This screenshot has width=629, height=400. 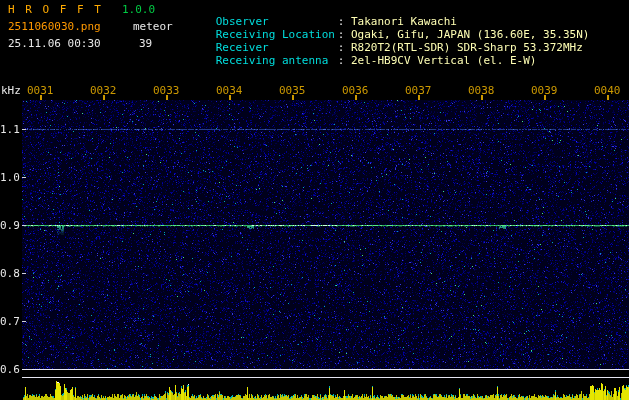 I want to click on x-tick-label: 0039, so click(x=544, y=90).